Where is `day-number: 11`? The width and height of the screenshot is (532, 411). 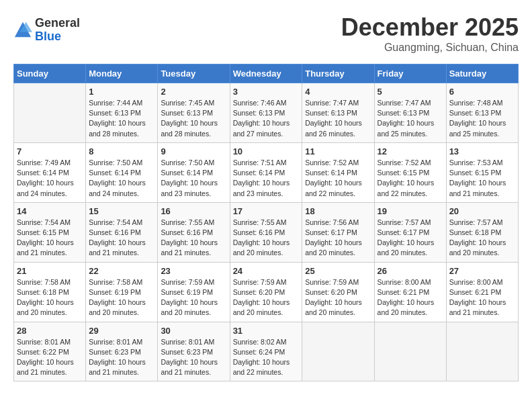 day-number: 11 is located at coordinates (338, 152).